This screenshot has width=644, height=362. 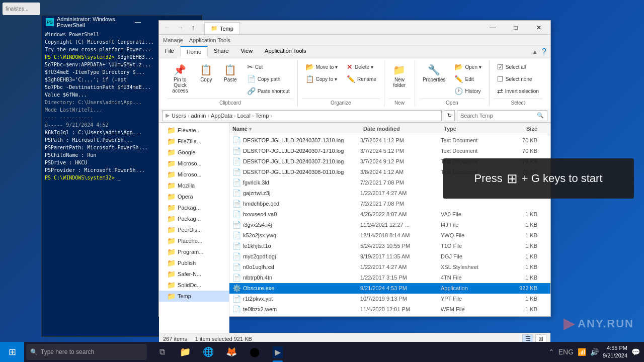 I want to click on refresh-button: ↻, so click(x=449, y=116).